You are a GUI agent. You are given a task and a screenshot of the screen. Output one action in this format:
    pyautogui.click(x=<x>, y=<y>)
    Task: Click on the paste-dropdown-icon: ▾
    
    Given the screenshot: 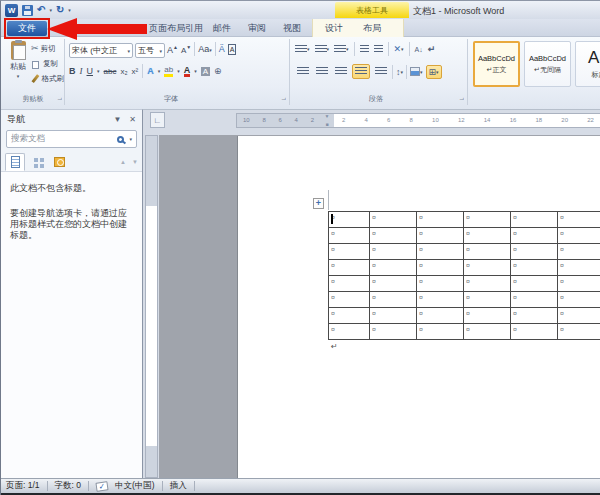 What is the action you would take?
    pyautogui.click(x=18, y=76)
    